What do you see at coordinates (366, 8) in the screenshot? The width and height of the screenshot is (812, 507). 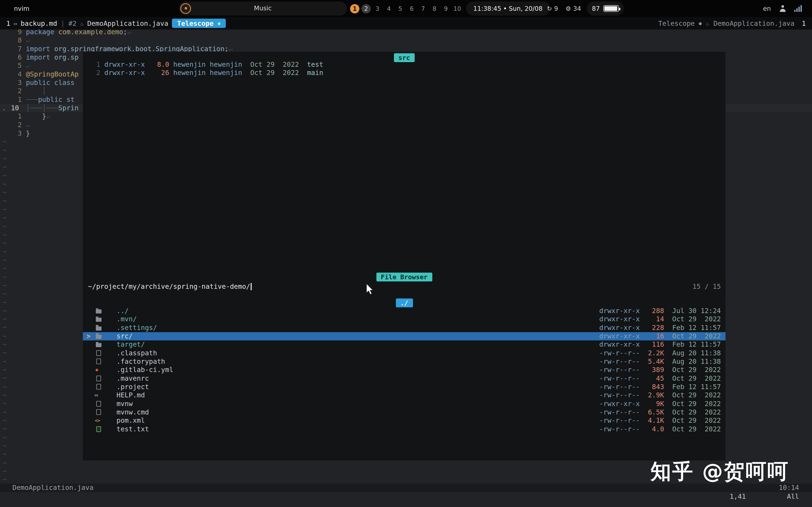 I see `workspace-2: 2` at bounding box center [366, 8].